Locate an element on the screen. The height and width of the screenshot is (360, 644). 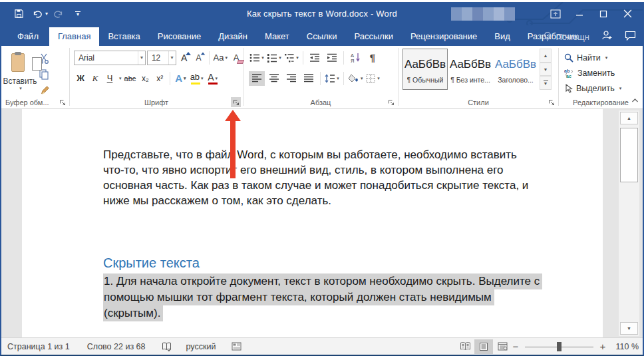
undo-dropdown: ▾ is located at coordinates (47, 13).